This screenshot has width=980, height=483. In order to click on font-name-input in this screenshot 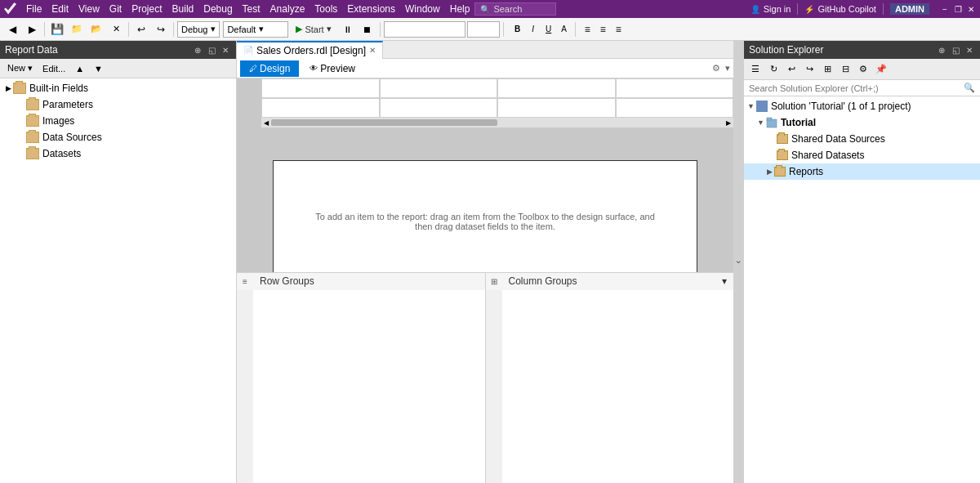, I will do `click(425, 29)`.